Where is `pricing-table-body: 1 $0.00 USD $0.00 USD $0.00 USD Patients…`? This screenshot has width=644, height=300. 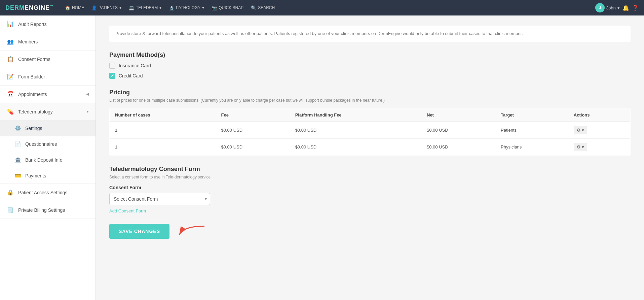
pricing-table-body: 1 $0.00 USD $0.00 USD $0.00 USD Patients… is located at coordinates (370, 138).